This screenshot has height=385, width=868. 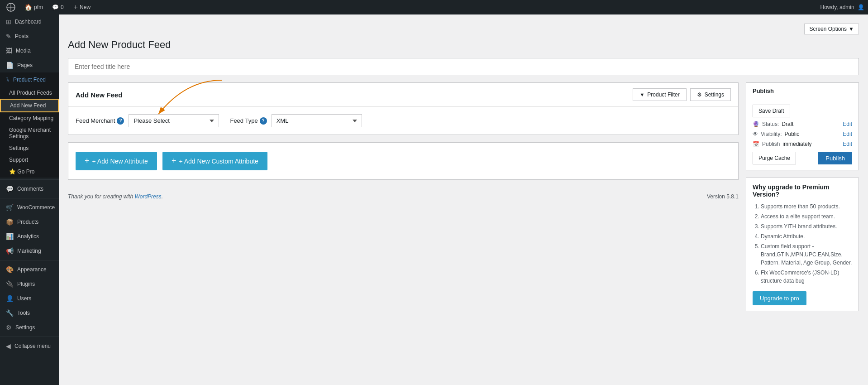 I want to click on product-feed-submenu: All Product Feeds Add New Feed Category …, so click(x=29, y=132).